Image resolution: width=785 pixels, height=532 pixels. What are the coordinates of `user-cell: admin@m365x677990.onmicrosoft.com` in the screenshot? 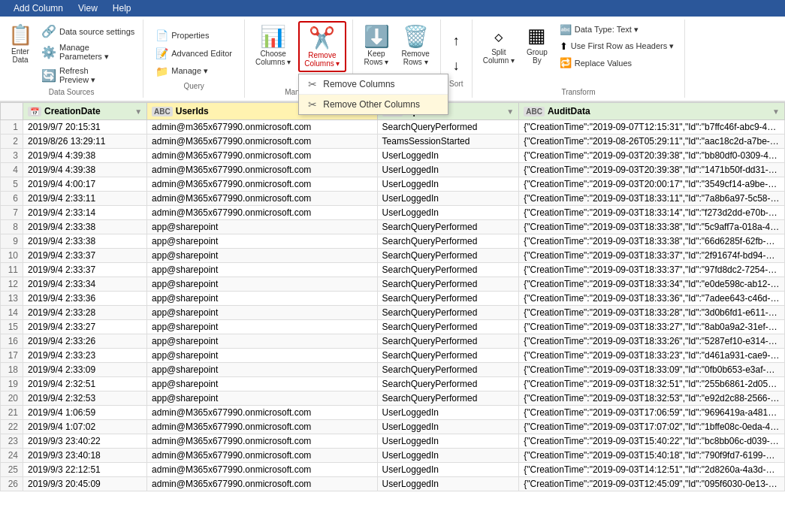 It's located at (263, 128).